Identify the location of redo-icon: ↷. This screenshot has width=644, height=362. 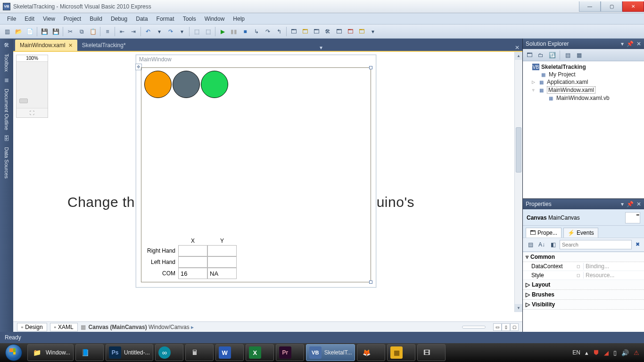
(171, 32).